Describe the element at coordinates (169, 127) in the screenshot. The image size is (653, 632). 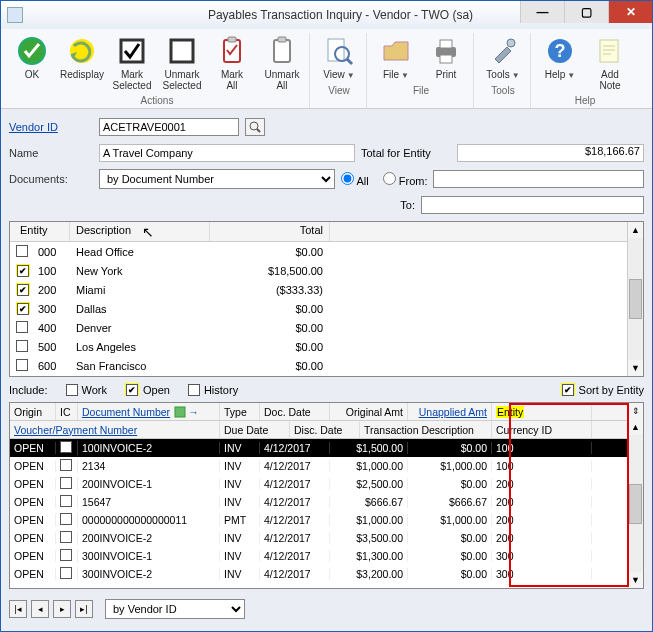
I see `vendor-id-input` at that location.